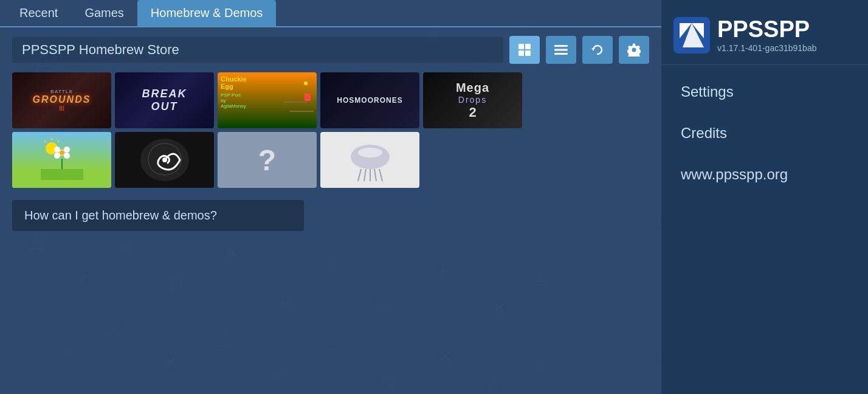 The image size is (868, 394). I want to click on homebrew-info-box: How can I get homebrew & demos?, so click(158, 215).